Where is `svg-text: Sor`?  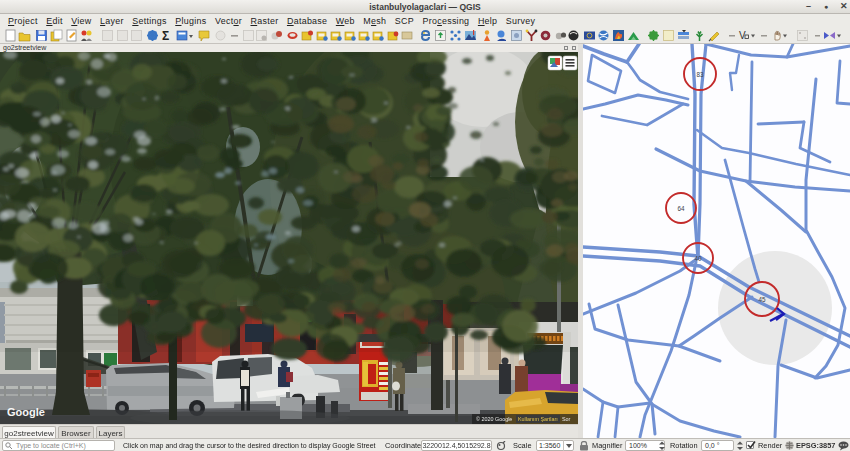
svg-text: Sor is located at coordinates (566, 419).